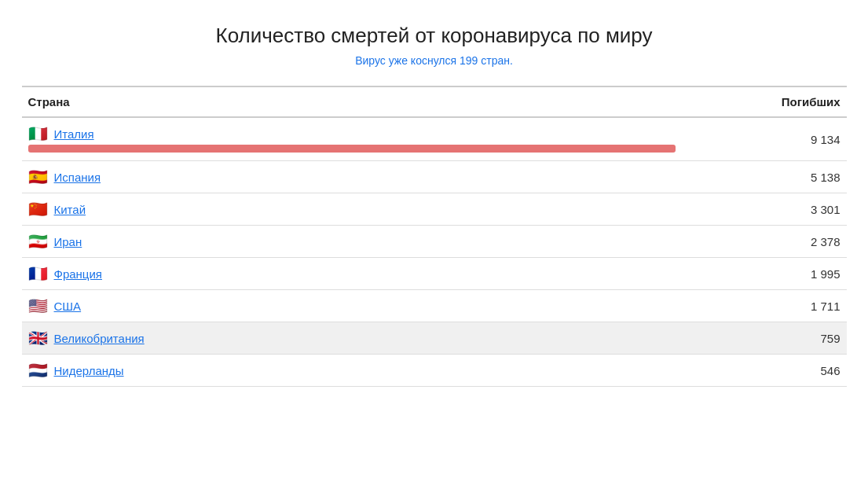  What do you see at coordinates (434, 338) in the screenshot?
I see `table-row: 🇬🇧Великобритания759` at bounding box center [434, 338].